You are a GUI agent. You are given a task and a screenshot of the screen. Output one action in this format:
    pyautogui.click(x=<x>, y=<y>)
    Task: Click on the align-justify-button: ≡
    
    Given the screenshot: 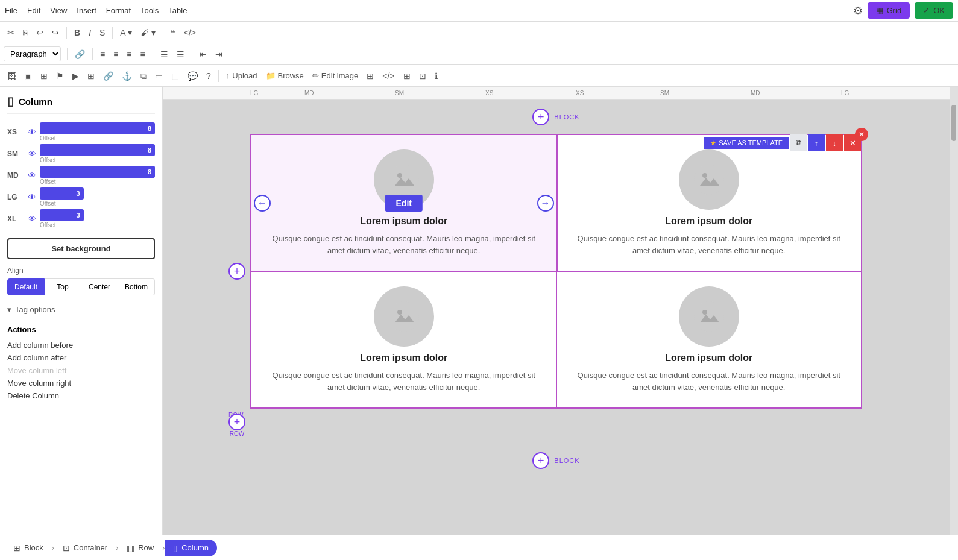 What is the action you would take?
    pyautogui.click(x=143, y=54)
    